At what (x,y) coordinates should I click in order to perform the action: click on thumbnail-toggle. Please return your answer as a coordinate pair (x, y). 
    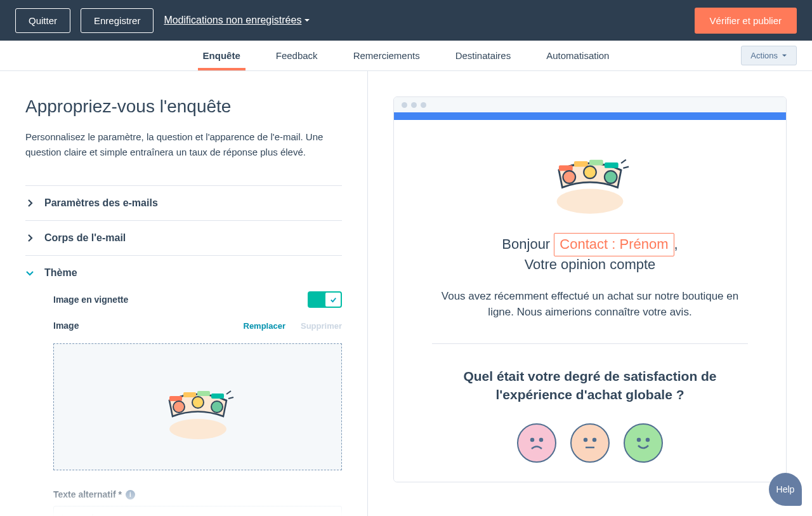
    Looking at the image, I should click on (325, 300).